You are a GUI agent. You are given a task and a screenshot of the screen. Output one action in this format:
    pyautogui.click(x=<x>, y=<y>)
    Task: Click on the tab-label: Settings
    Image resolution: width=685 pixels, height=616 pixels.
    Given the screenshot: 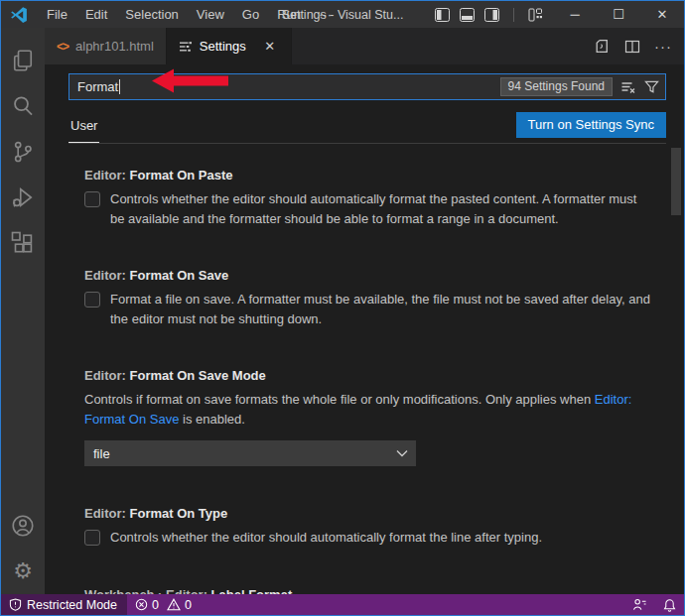 What is the action you would take?
    pyautogui.click(x=222, y=46)
    